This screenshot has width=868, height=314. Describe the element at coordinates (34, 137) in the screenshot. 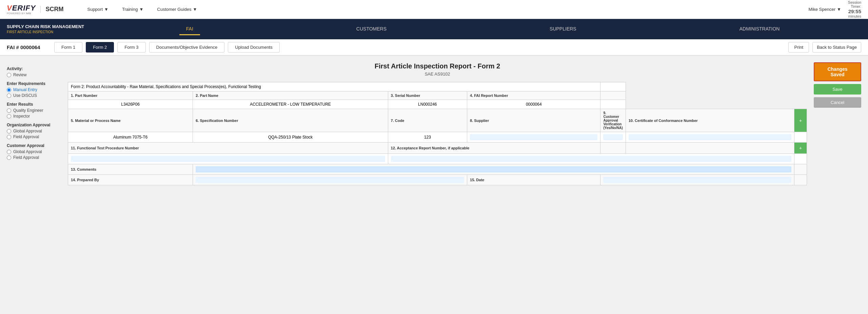

I see `org-field-approval-option: Field Approval` at that location.